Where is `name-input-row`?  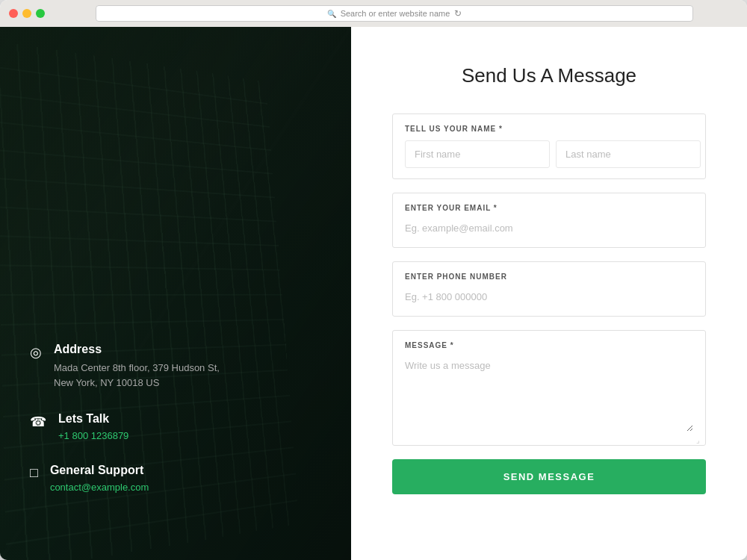
name-input-row is located at coordinates (549, 154).